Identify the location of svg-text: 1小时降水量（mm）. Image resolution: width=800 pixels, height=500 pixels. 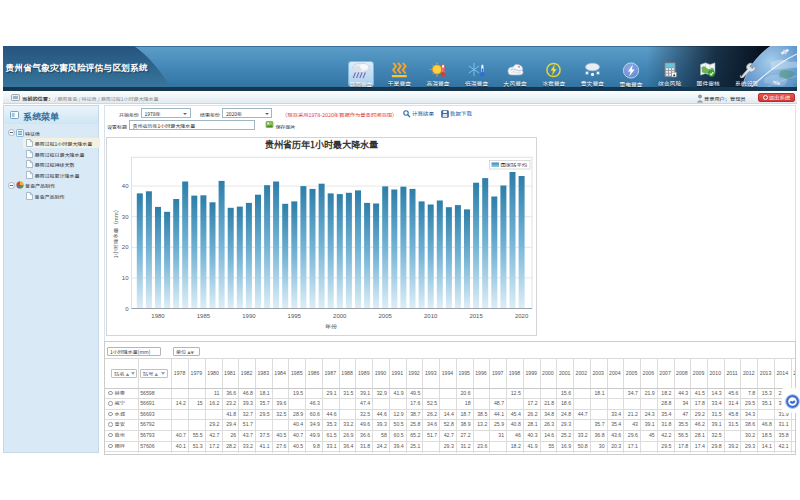
(116, 232).